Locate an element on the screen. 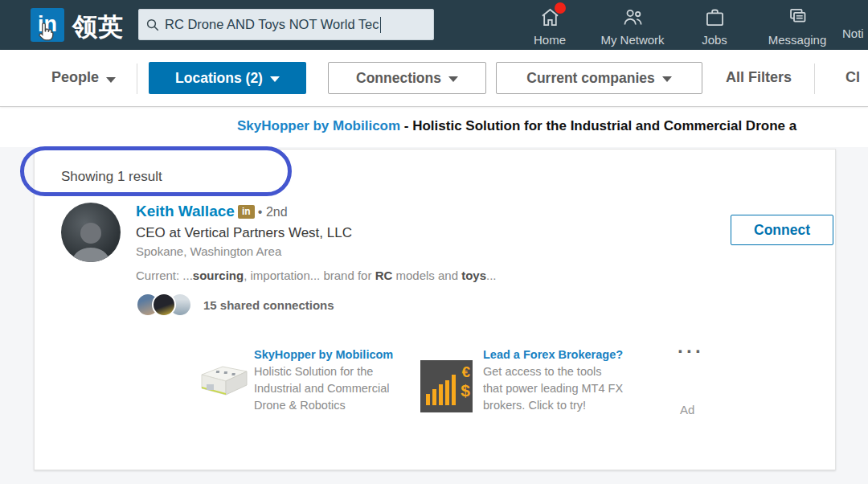  nav-my-network-label: My Network is located at coordinates (633, 40).